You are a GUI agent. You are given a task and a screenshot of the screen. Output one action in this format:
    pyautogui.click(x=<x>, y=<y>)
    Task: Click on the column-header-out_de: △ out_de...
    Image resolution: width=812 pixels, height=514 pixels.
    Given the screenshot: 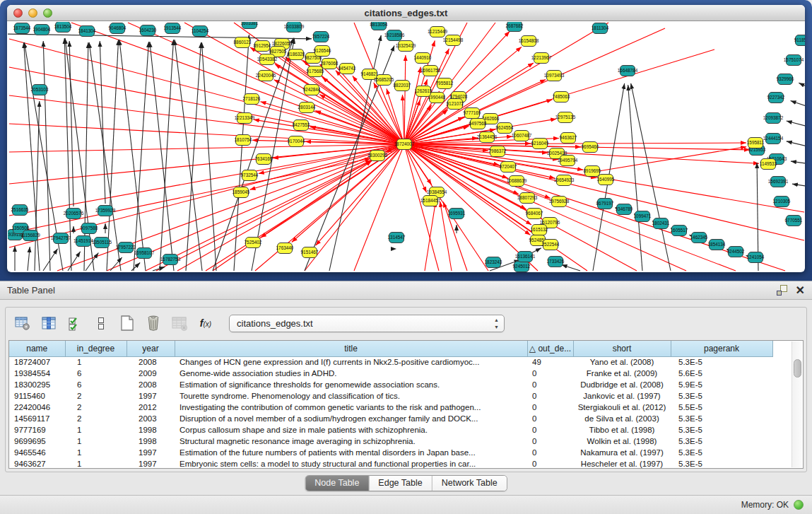 What is the action you would take?
    pyautogui.click(x=550, y=349)
    